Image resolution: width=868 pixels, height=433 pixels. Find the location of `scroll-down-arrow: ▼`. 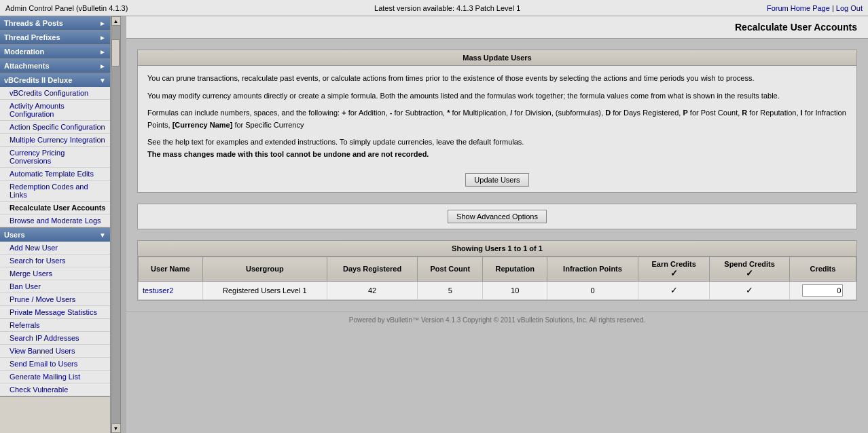

scroll-down-arrow: ▼ is located at coordinates (116, 428).